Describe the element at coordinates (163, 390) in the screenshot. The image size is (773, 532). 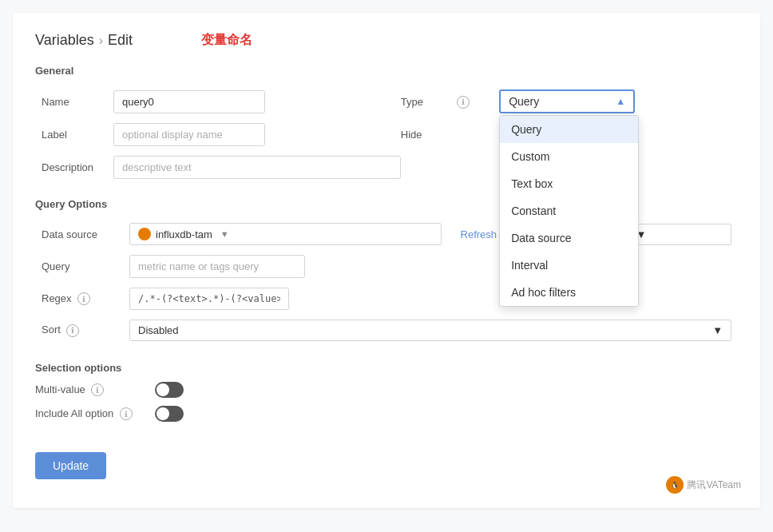
I see `multi-value-thumb` at that location.